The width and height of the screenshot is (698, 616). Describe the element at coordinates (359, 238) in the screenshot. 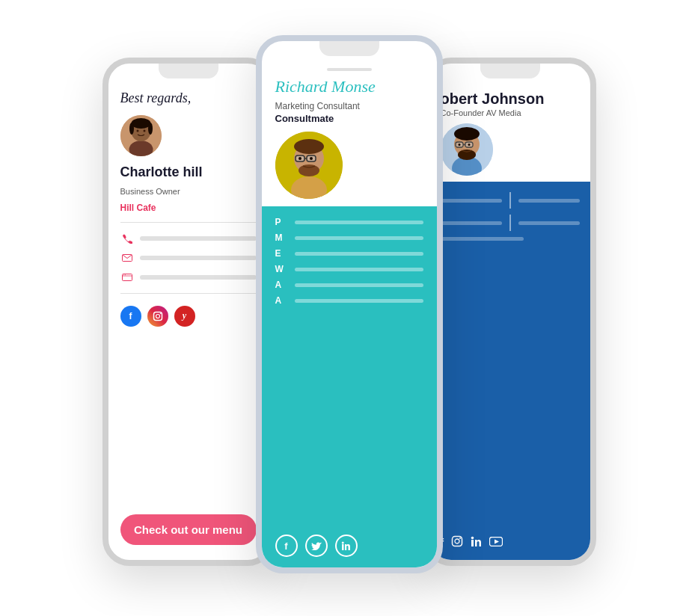

I see `line-m` at that location.